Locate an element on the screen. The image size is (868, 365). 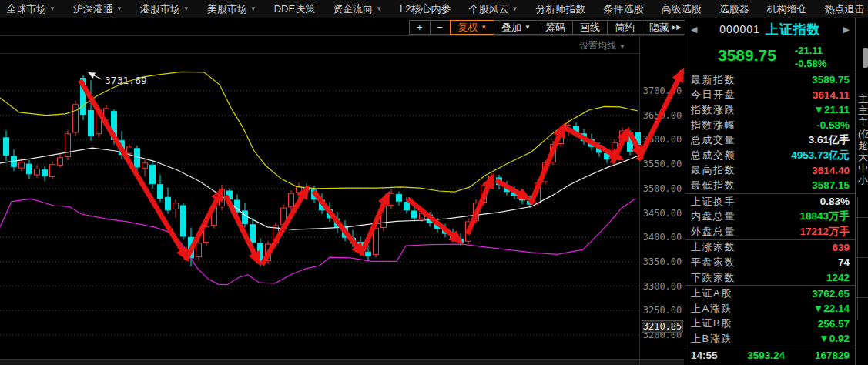
quote-row-value: 18843万手 is located at coordinates (824, 216).